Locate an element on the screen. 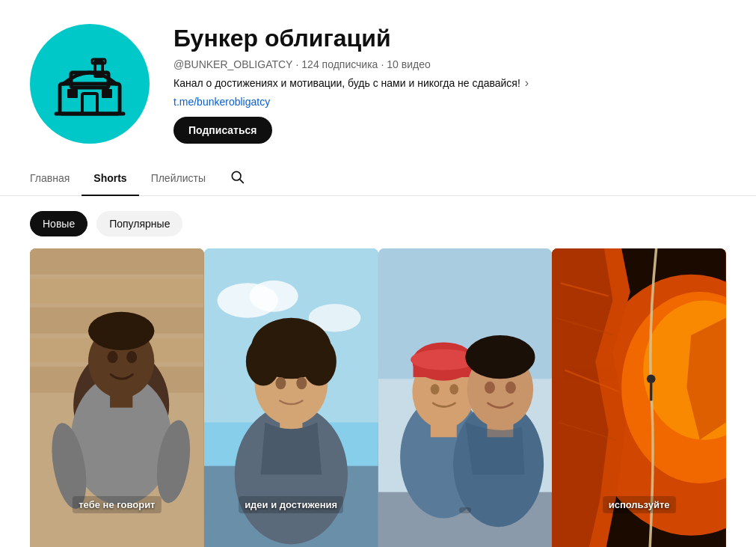 This screenshot has width=756, height=547. channel-info: Бункер облигаций @BUNKER_OBLIGATCY · 124… is located at coordinates (351, 84).